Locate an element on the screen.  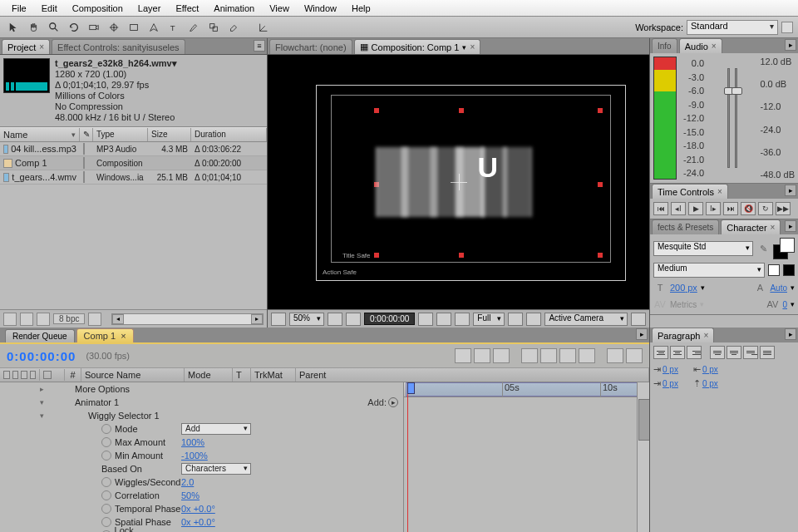
timeline-current-time: 0:00:00:00 is located at coordinates (42, 356).